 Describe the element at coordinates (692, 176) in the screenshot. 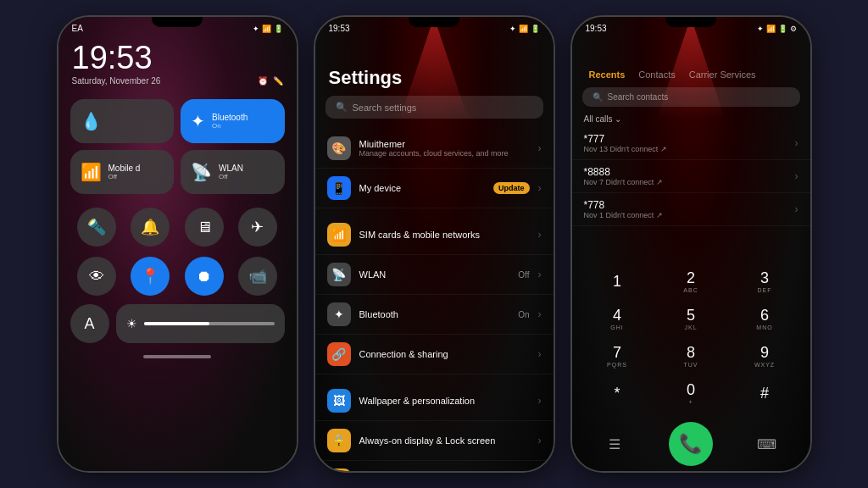

I see `call-item-1: *8888 Nov 7 Didn't connect ↗ ›` at that location.